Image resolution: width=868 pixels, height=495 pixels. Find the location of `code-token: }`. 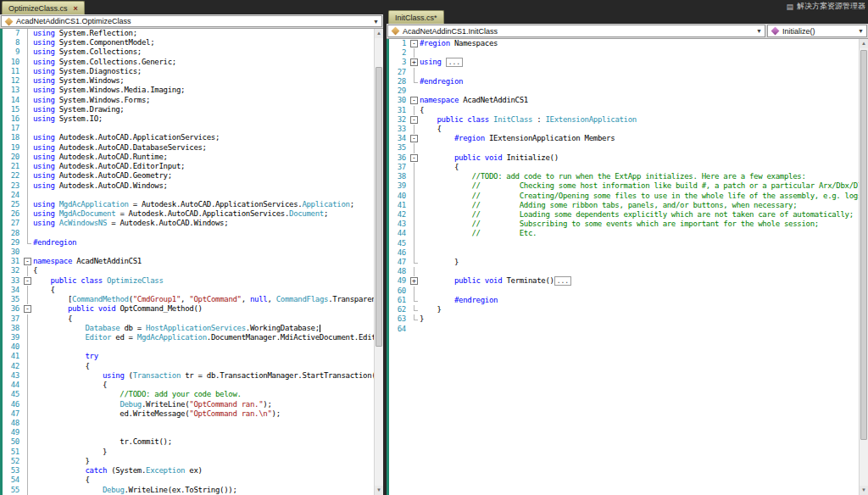

code-token: } is located at coordinates (439, 262).